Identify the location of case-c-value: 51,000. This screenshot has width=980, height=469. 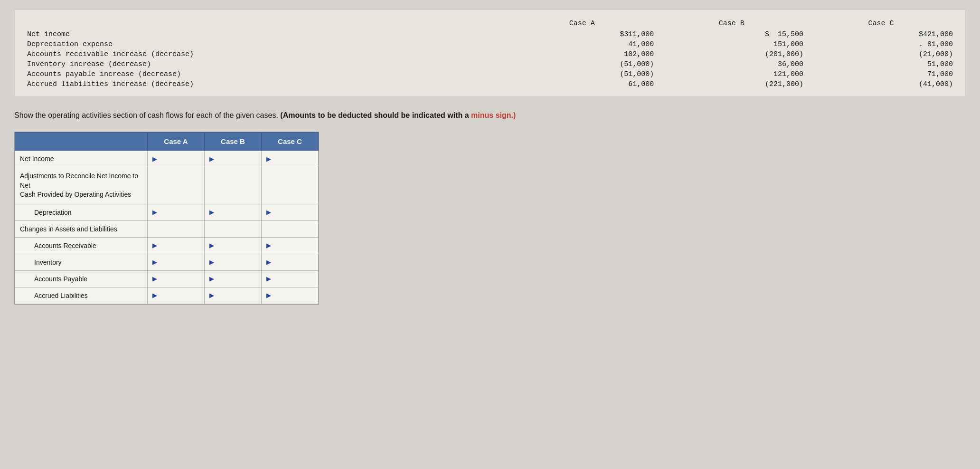
(881, 65).